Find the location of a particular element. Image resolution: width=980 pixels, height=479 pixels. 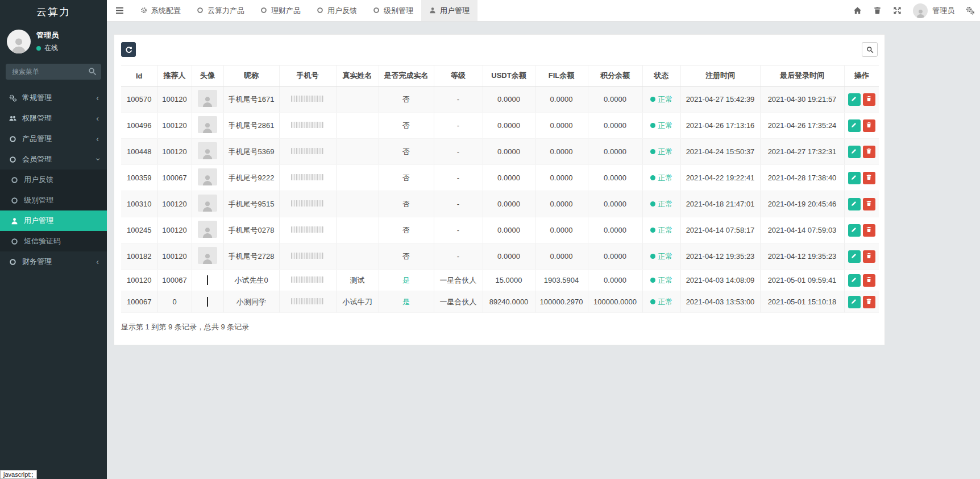

top-navbar: 系统配置云算力产品理财产品用户反馈级别管理用户管理 管理员 is located at coordinates (543, 11).